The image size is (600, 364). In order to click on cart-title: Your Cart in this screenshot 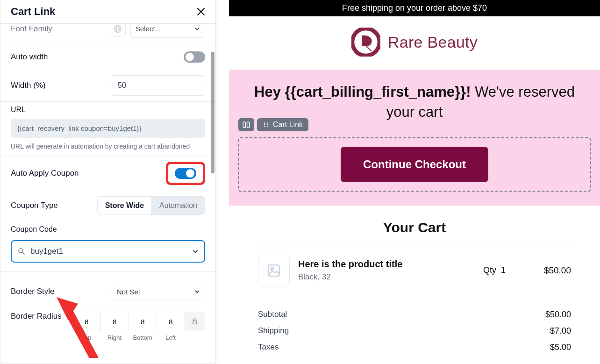, I will do `click(414, 228)`.